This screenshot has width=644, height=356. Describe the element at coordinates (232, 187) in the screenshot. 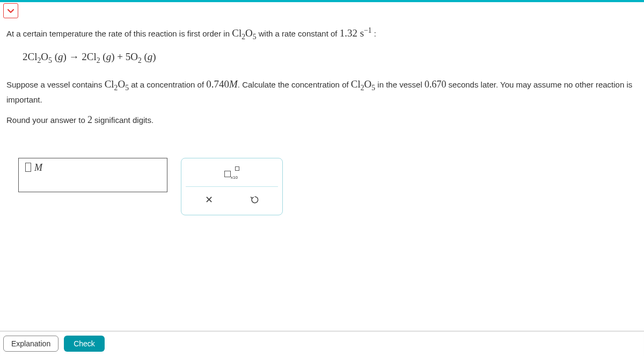

I see `toolbar-divider` at that location.